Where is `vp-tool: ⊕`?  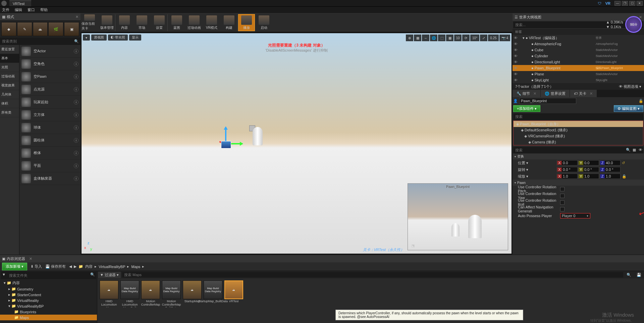 vp-tool: ⊕ is located at coordinates (410, 38).